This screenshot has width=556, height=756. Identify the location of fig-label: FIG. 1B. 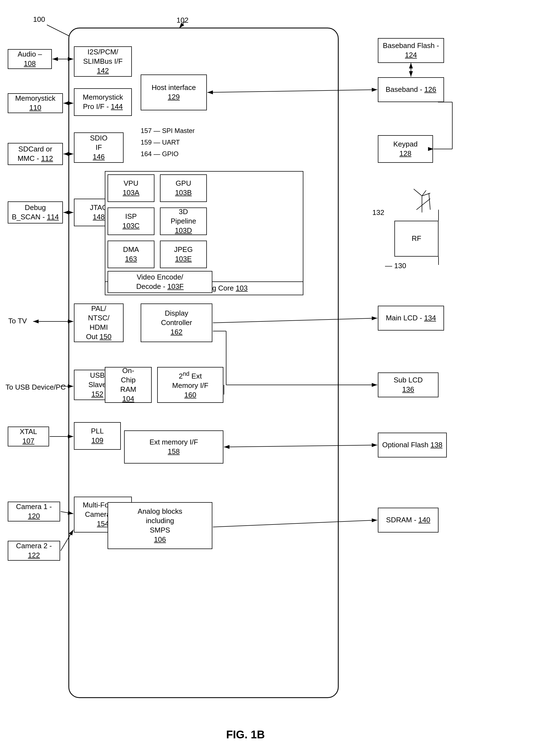
(246, 735).